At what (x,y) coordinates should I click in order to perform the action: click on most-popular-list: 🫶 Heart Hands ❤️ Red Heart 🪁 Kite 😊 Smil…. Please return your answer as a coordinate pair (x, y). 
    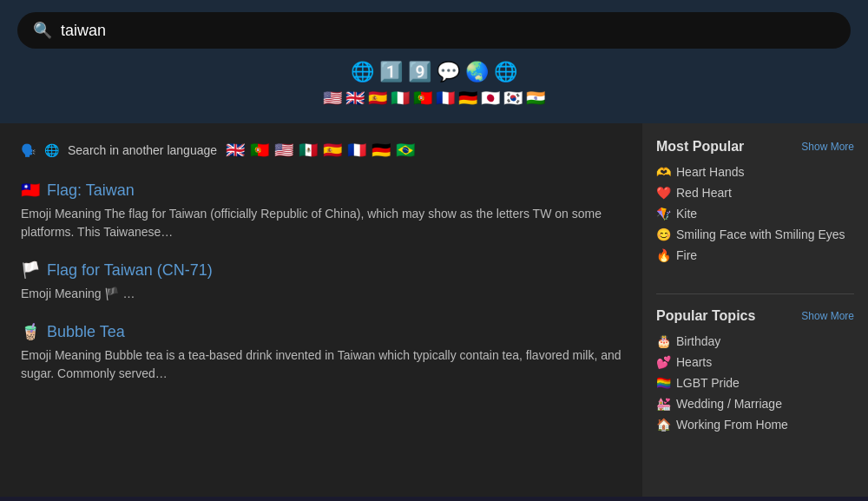
    Looking at the image, I should click on (755, 214).